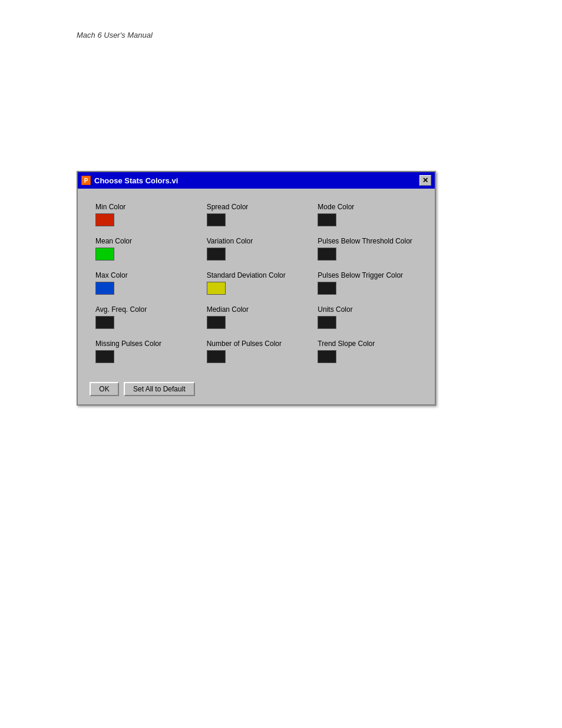  What do you see at coordinates (105, 357) in the screenshot?
I see `missing-pulses-color-swatch` at bounding box center [105, 357].